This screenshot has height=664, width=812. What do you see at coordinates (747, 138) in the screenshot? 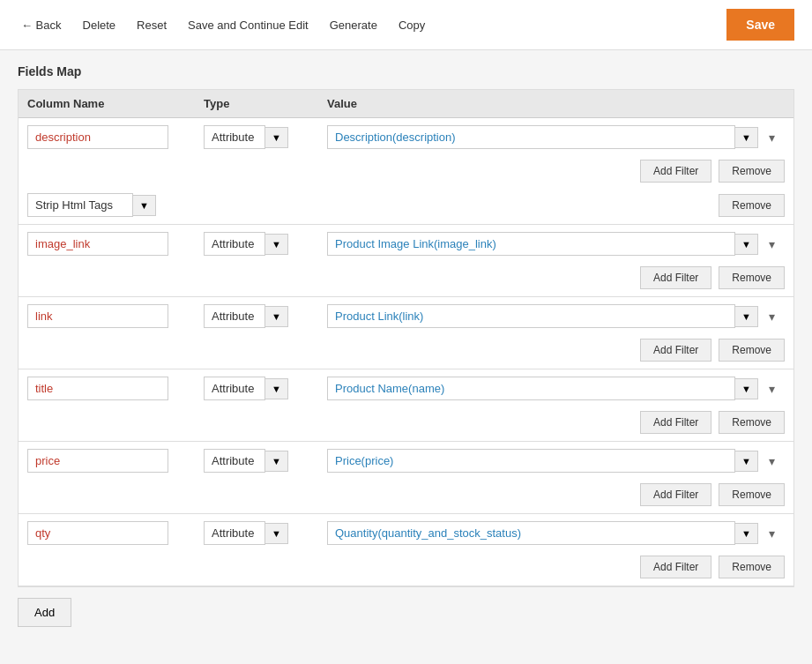
I see `value-dropdown-description: ▼` at bounding box center [747, 138].